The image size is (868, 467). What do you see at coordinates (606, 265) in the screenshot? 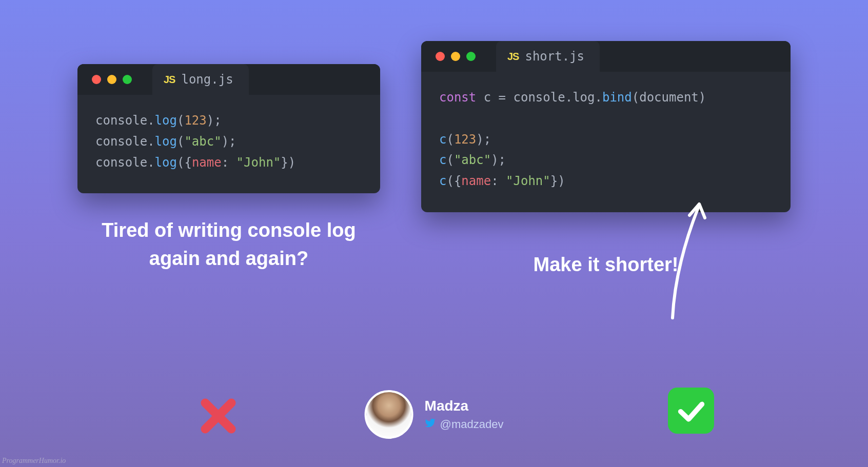
I see `right-caption: Make it shorter!` at bounding box center [606, 265].